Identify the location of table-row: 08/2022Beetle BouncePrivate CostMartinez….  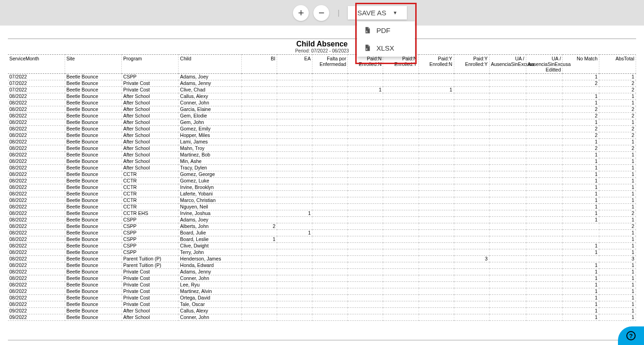
(322, 292).